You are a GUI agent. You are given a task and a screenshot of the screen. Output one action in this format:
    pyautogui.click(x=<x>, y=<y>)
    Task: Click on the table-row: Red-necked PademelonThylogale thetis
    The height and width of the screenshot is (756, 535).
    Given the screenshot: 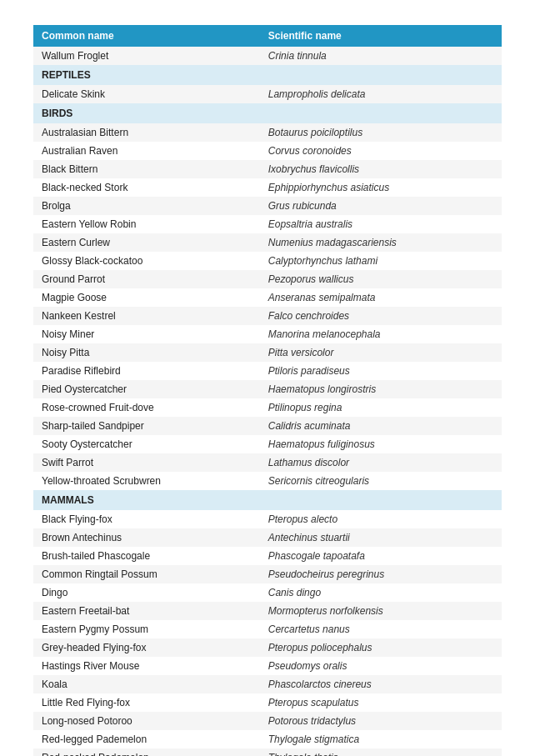 What is the action you would take?
    pyautogui.click(x=268, y=752)
    